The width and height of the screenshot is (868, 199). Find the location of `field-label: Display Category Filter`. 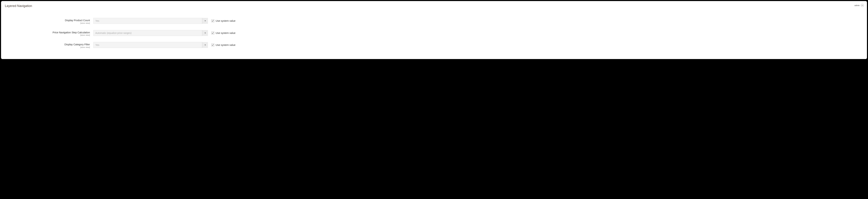

field-label: Display Category Filter is located at coordinates (47, 45).